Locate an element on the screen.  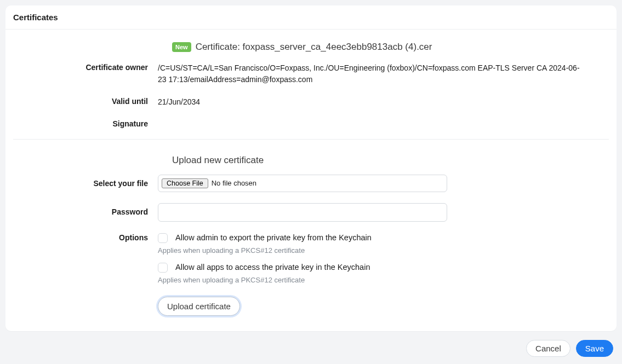
allow-admin-export-label: Allow admin to export the private key fr… is located at coordinates (273, 238).